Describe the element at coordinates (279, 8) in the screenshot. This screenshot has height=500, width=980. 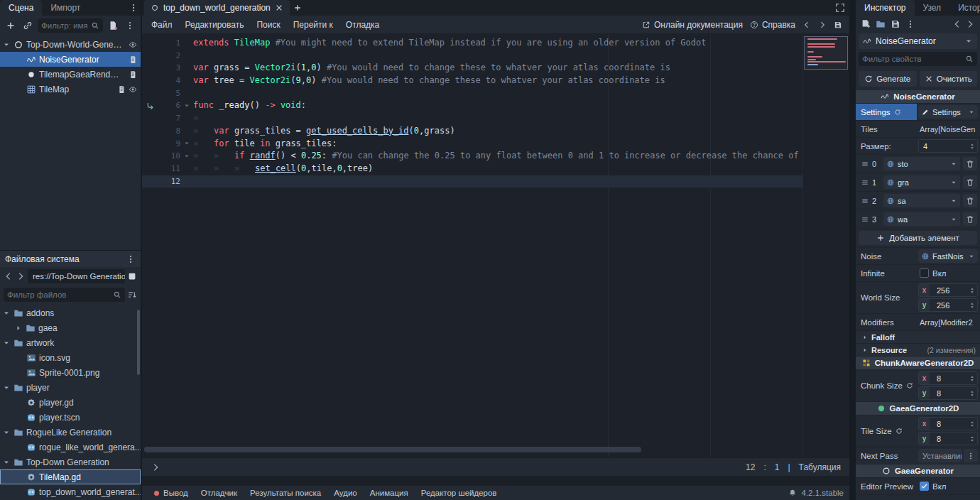
I see `close-icon` at that location.